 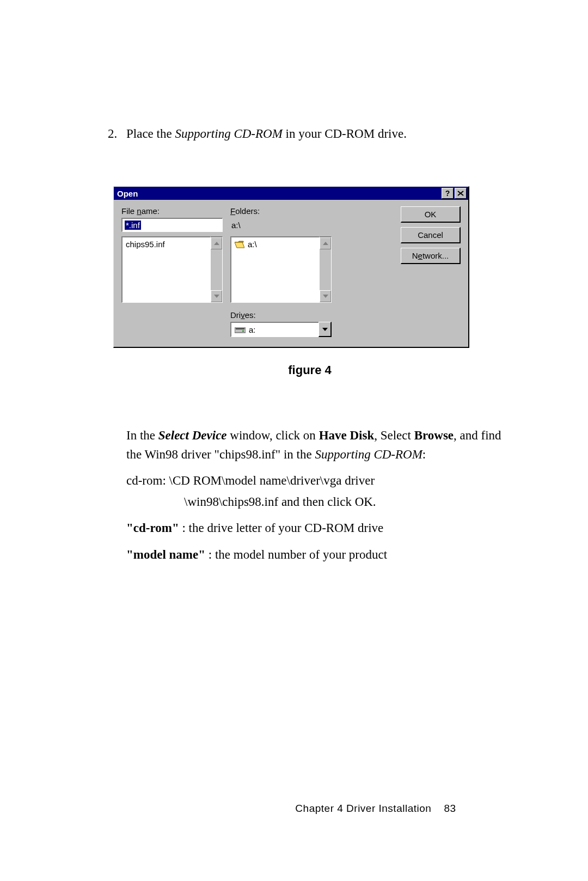 I want to click on body-paragraph-2b: \win98\chips98.inf and then click OK., so click(x=316, y=502).